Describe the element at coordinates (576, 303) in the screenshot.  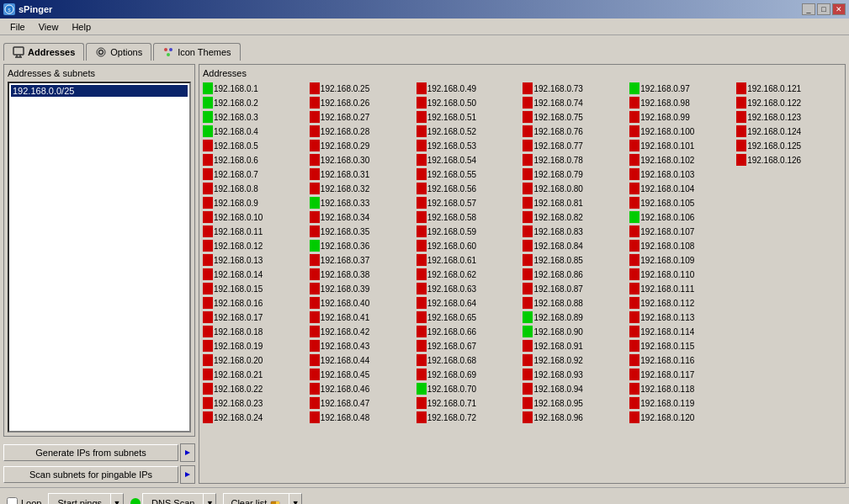
I see `table-row: 192.168.0.88` at that location.